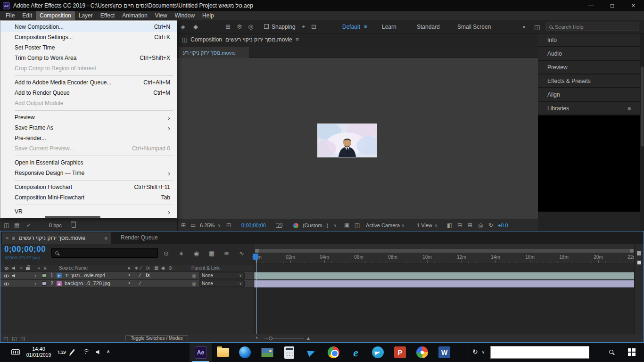 This screenshot has width=644, height=362. What do you see at coordinates (89, 173) in the screenshot?
I see `menu-item-responsive-design-time: Responsive Design — Time` at bounding box center [89, 173].